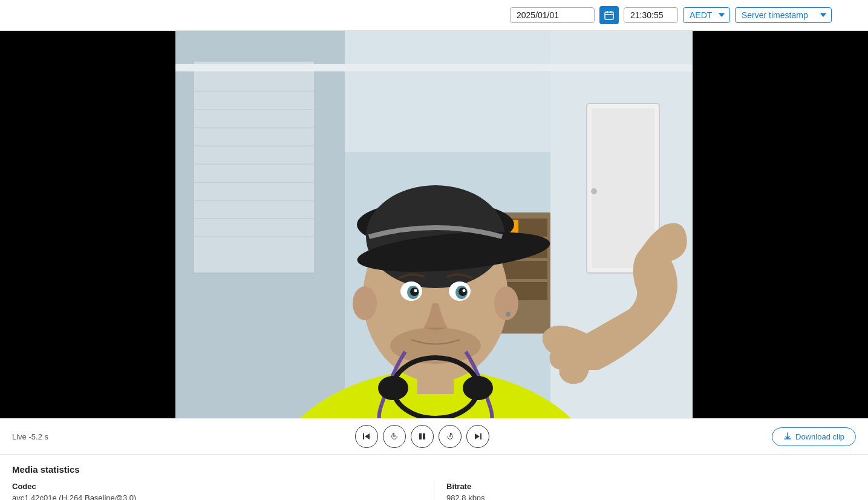 The width and height of the screenshot is (868, 500). I want to click on codec-label: Codec, so click(217, 487).